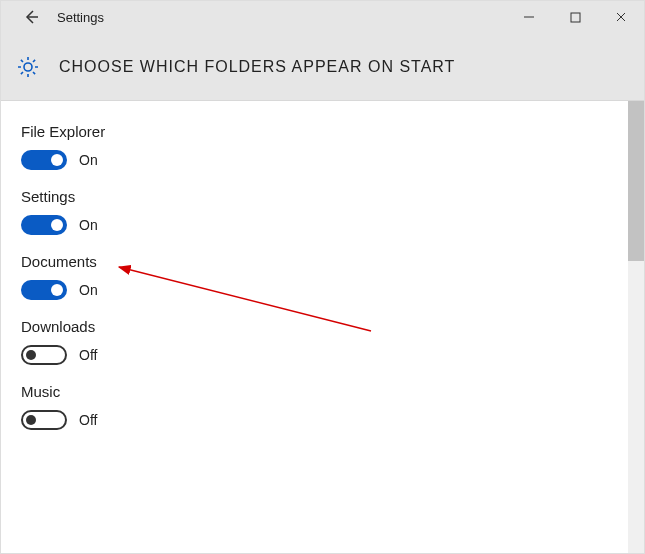 The height and width of the screenshot is (554, 645). I want to click on back-arrow-icon, so click(31, 17).